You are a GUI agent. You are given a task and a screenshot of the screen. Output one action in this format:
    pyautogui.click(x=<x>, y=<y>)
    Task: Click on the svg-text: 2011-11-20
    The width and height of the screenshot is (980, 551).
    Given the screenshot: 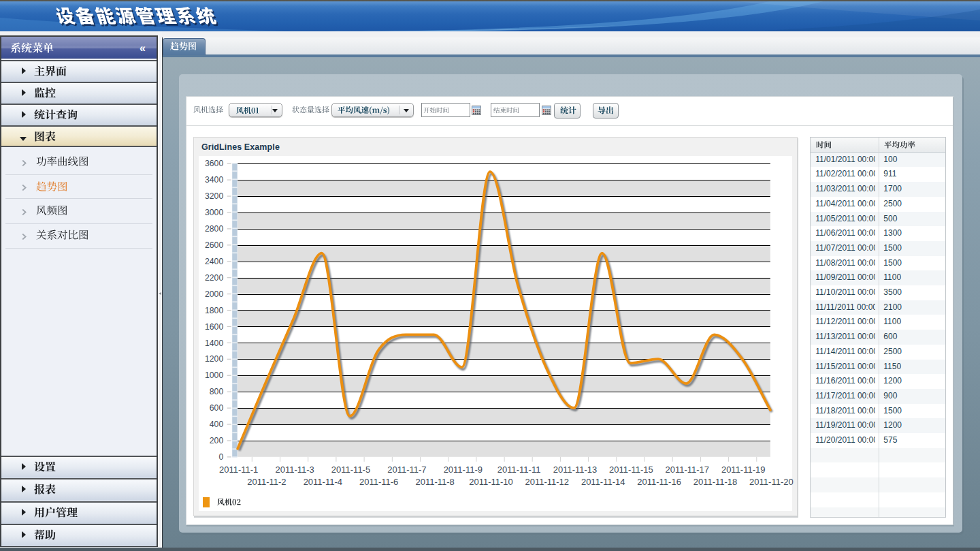 What is the action you would take?
    pyautogui.click(x=772, y=482)
    